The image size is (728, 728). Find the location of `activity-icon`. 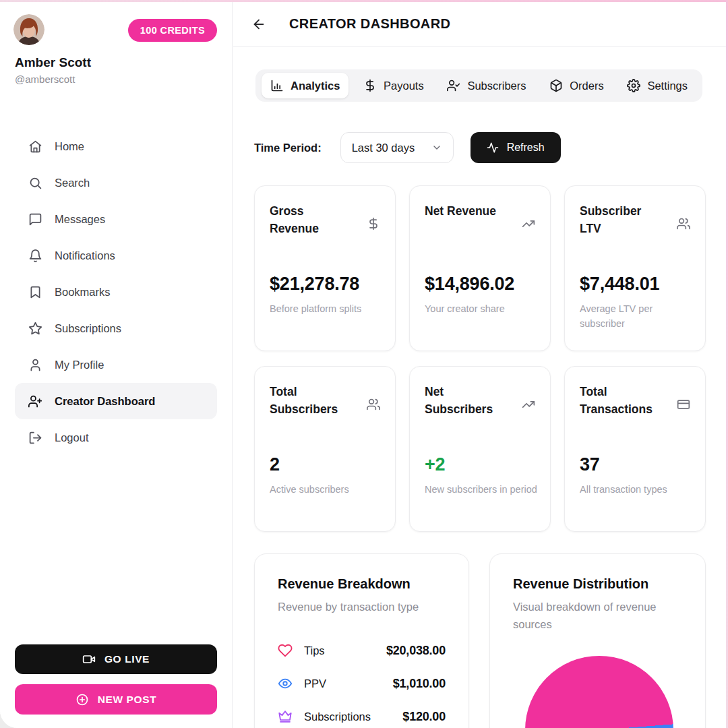

activity-icon is located at coordinates (493, 148).